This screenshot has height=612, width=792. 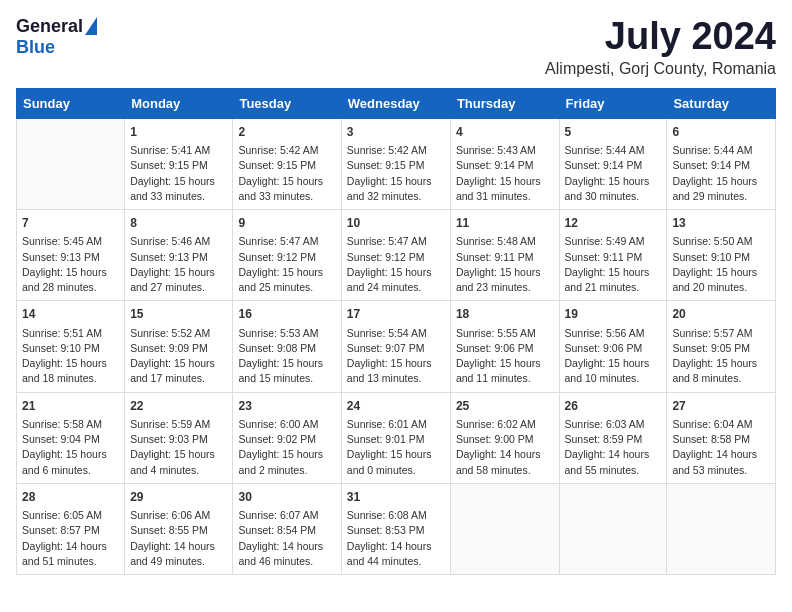 What do you see at coordinates (614, 334) in the screenshot?
I see `cell-info-line: Sunrise: 5:56 AM` at bounding box center [614, 334].